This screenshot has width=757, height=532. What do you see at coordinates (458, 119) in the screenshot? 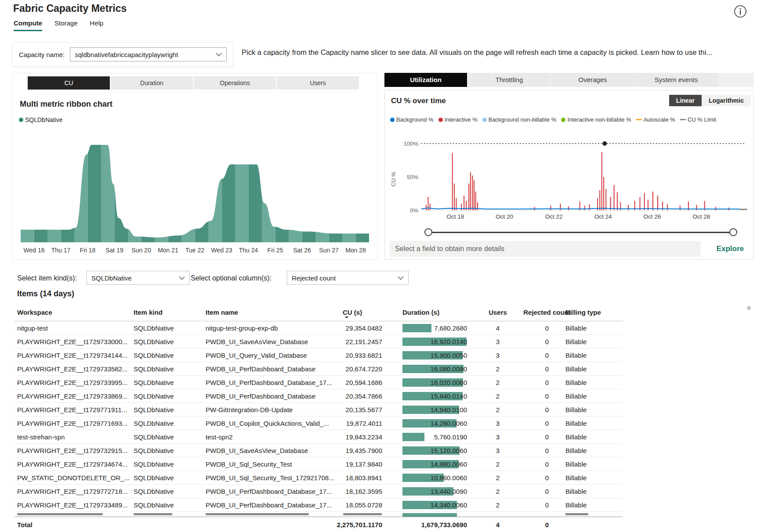
I see `legend-interactive: Interactive %` at bounding box center [458, 119].